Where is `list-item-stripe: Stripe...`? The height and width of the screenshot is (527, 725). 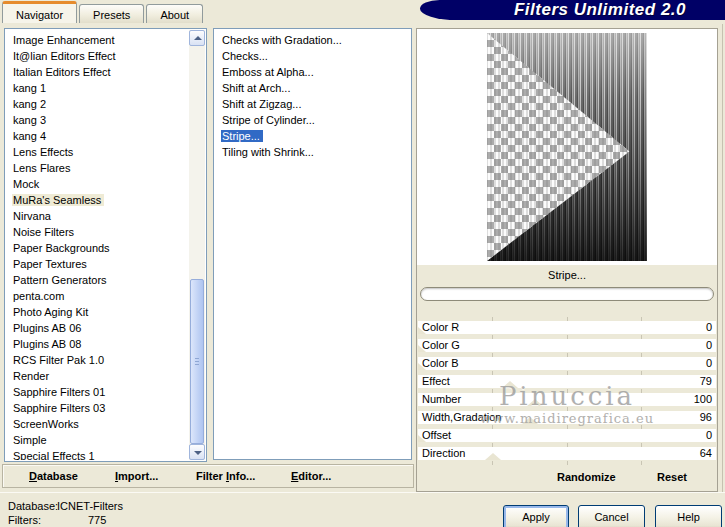
list-item-stripe: Stripe... is located at coordinates (312, 136).